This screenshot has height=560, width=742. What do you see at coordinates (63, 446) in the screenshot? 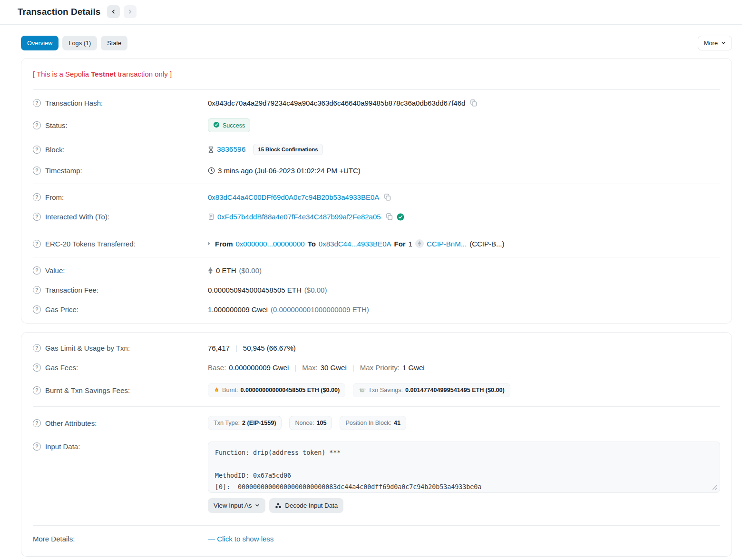
I see `input-data-label: Input Data:` at bounding box center [63, 446].